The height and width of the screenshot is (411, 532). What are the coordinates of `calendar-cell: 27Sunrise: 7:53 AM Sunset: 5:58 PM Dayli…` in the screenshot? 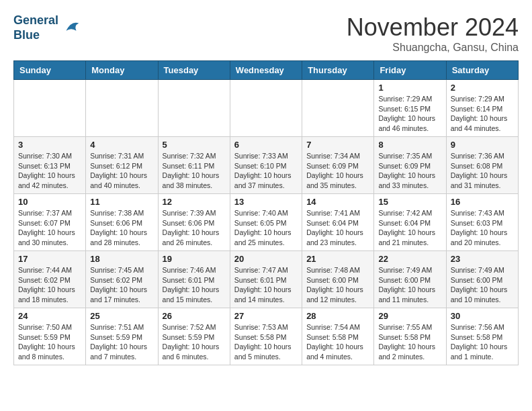 It's located at (266, 337).